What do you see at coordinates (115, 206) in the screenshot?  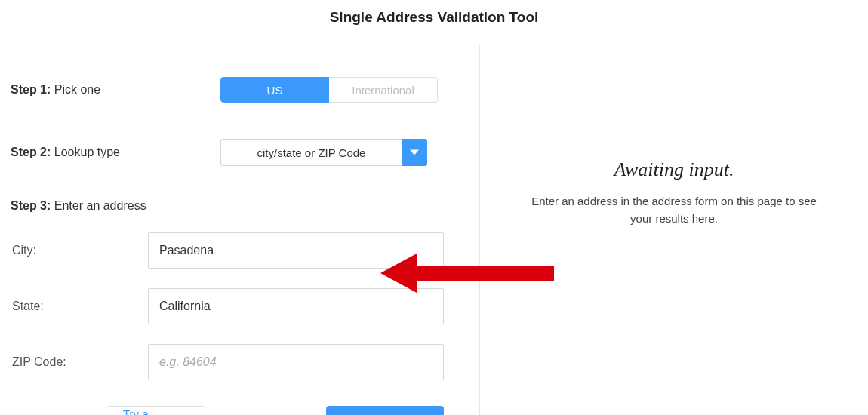 I see `step3-label: Step 3: Enter an address` at bounding box center [115, 206].